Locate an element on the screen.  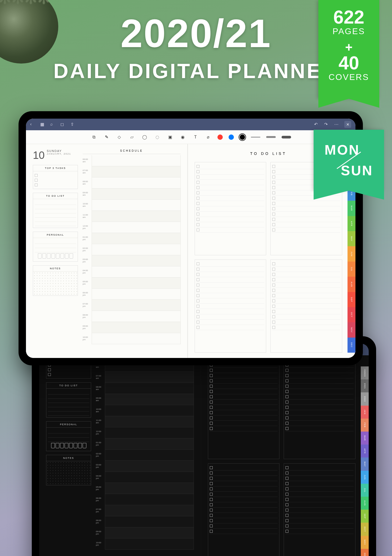
top3-box: TOP 3 TASKS is located at coordinates (55, 177).